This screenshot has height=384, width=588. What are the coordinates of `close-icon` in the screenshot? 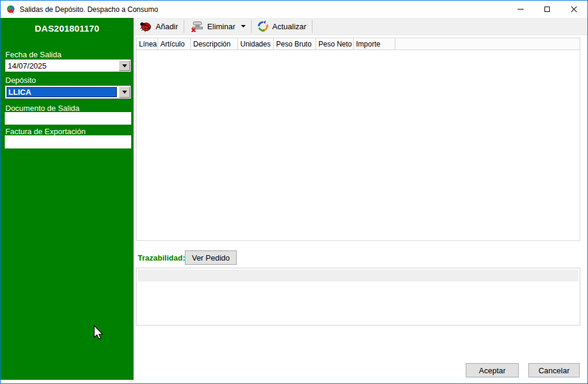 It's located at (574, 10).